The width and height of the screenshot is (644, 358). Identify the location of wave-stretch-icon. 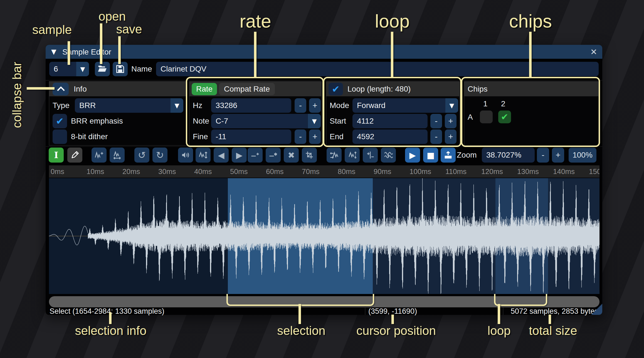
(117, 155).